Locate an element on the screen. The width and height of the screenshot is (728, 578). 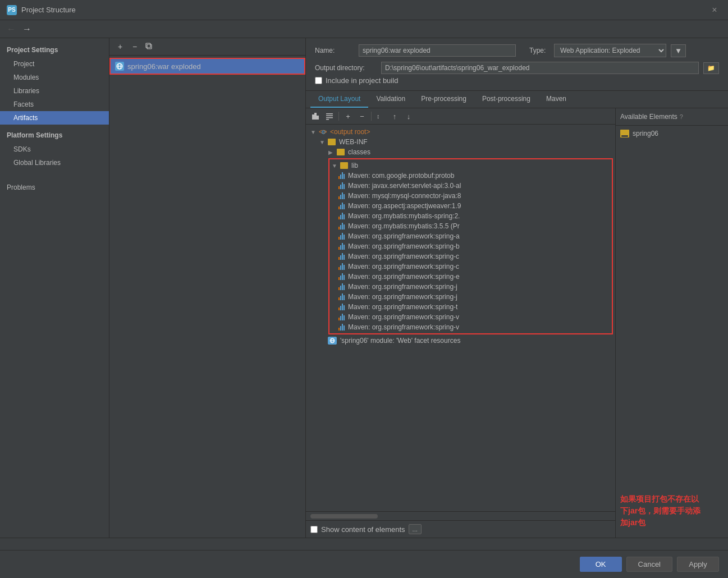
scrollbar-thumb is located at coordinates (344, 516).